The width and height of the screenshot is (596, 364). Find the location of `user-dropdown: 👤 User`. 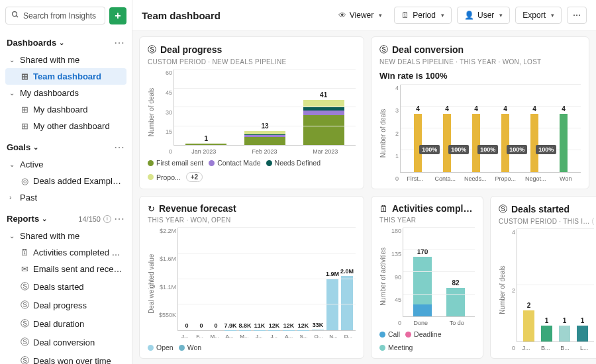

user-dropdown: 👤 User is located at coordinates (483, 15).